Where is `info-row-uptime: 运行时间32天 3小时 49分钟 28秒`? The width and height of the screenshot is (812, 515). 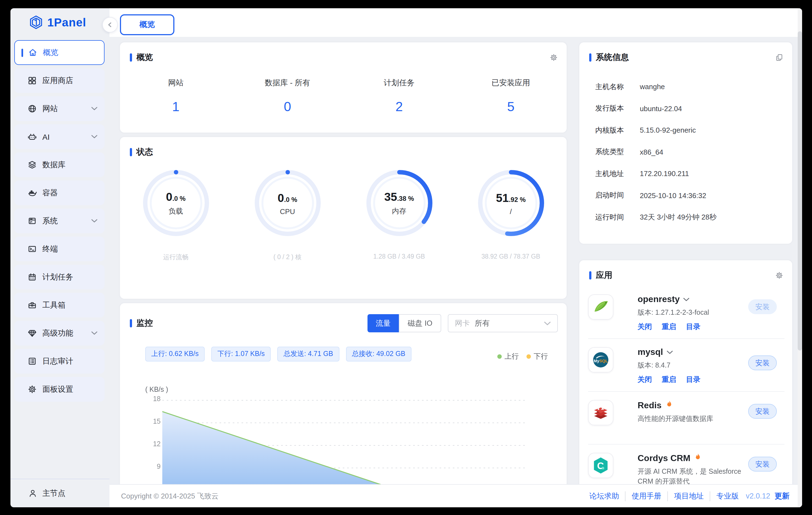
info-row-uptime: 运行时间32天 3小时 49分钟 28秒 is located at coordinates (686, 217).